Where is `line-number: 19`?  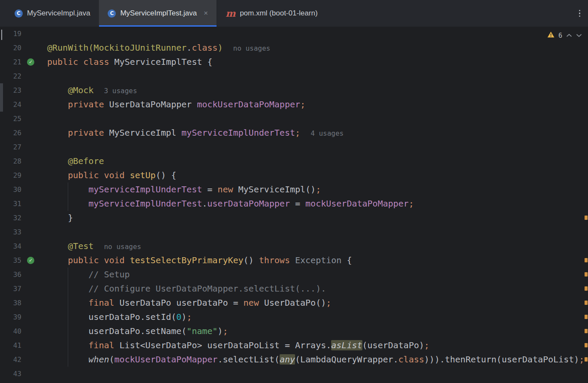
line-number: 19 is located at coordinates (11, 33).